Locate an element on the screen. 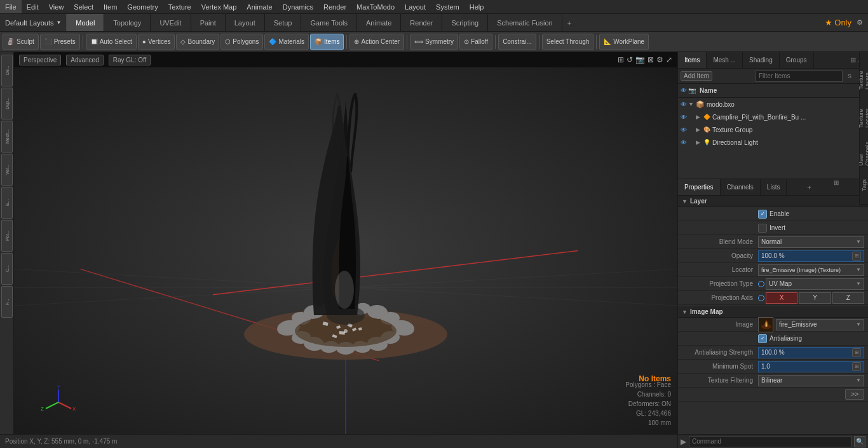 The height and width of the screenshot is (448, 868). blend-mode-dropdown: Normal ▼ is located at coordinates (811, 242).